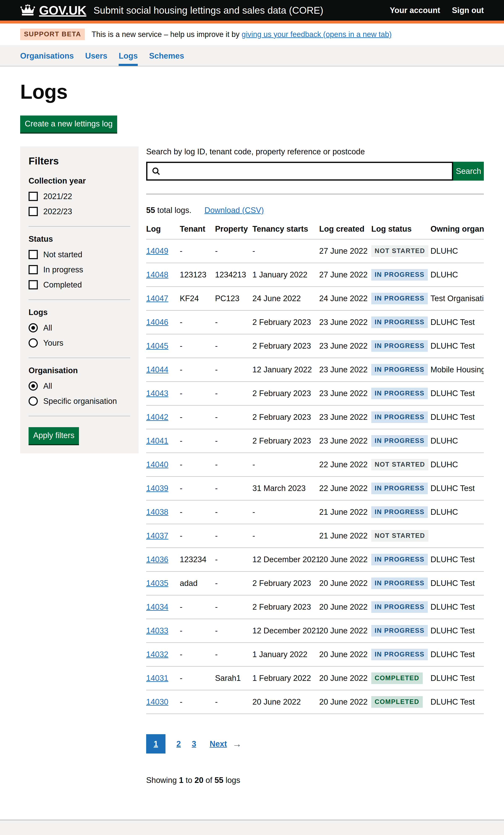 This screenshot has height=835, width=504. Describe the element at coordinates (315, 275) in the screenshot. I see `table-row: 14048 123123 1234213 1 January 2022 27 J…` at that location.